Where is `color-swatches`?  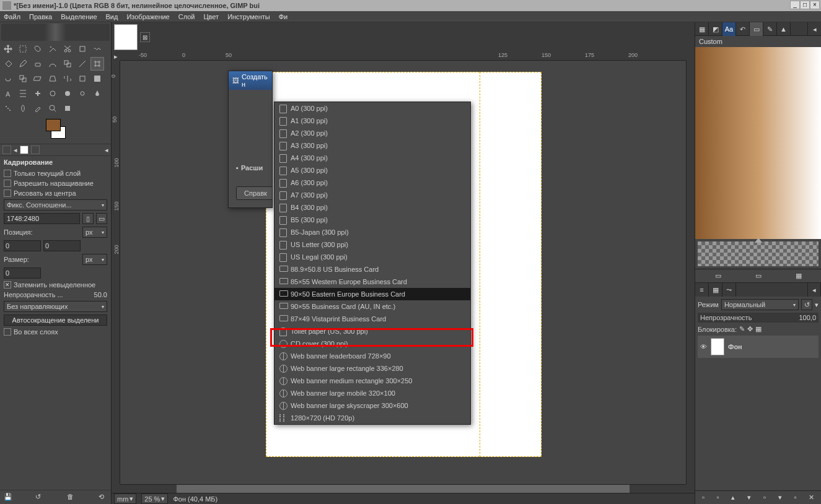
color-swatches is located at coordinates (56, 129).